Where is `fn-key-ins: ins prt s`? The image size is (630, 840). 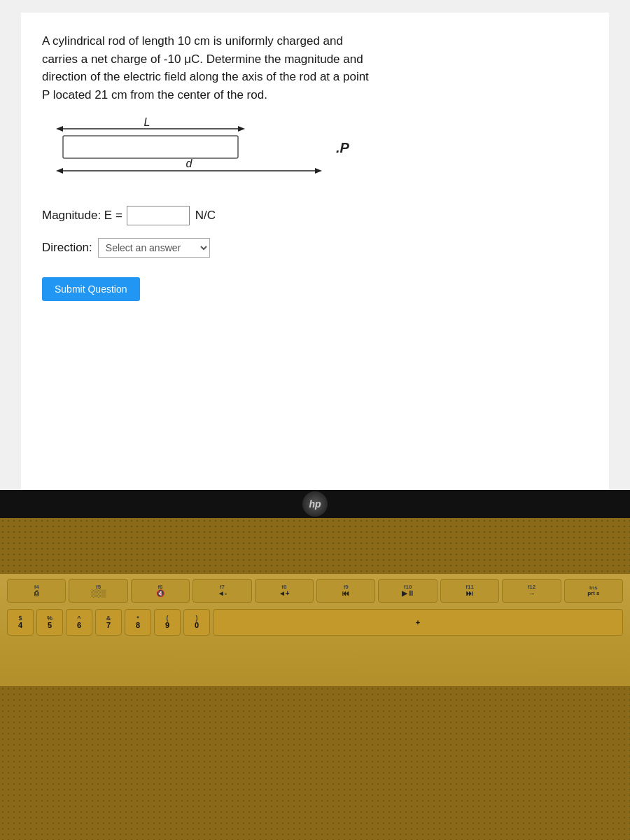 fn-key-ins: ins prt s is located at coordinates (594, 591).